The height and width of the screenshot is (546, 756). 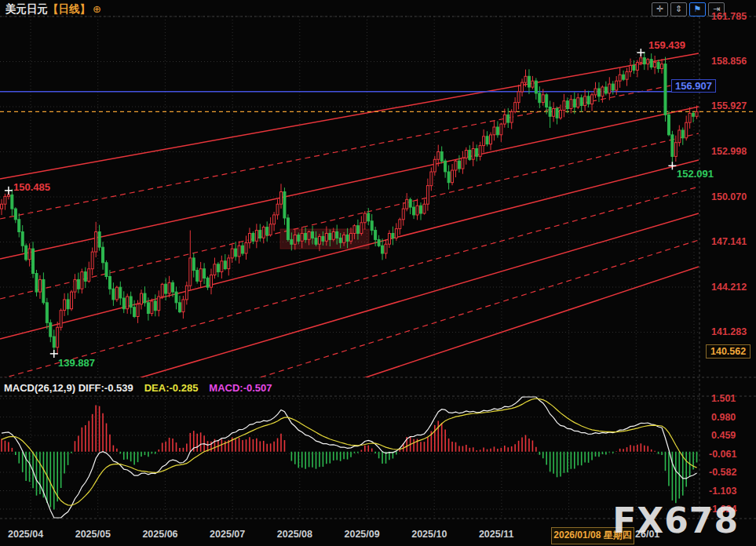 I want to click on month-label: 2025/10, so click(x=429, y=534).